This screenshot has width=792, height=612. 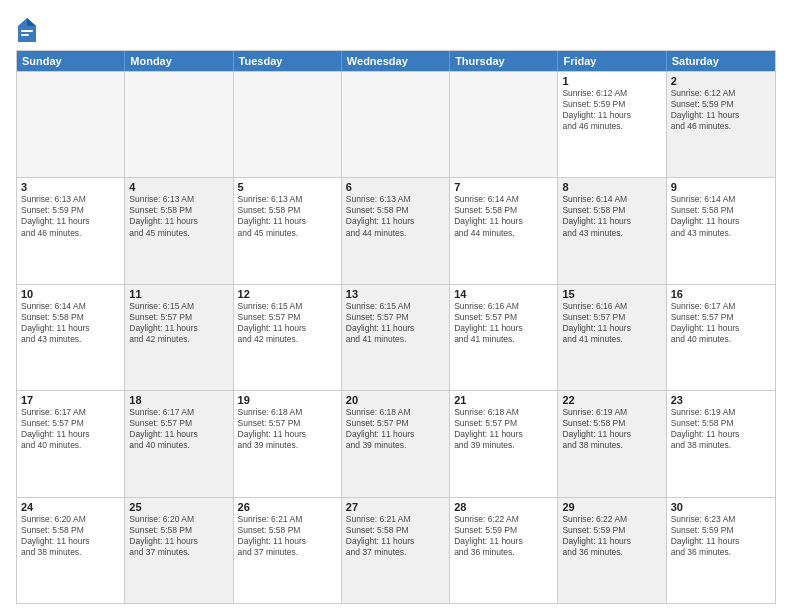 What do you see at coordinates (612, 124) in the screenshot?
I see `calendar-cell: 1Sunrise: 6:12 AM Sunset: 5:59 PM Daylig…` at bounding box center [612, 124].